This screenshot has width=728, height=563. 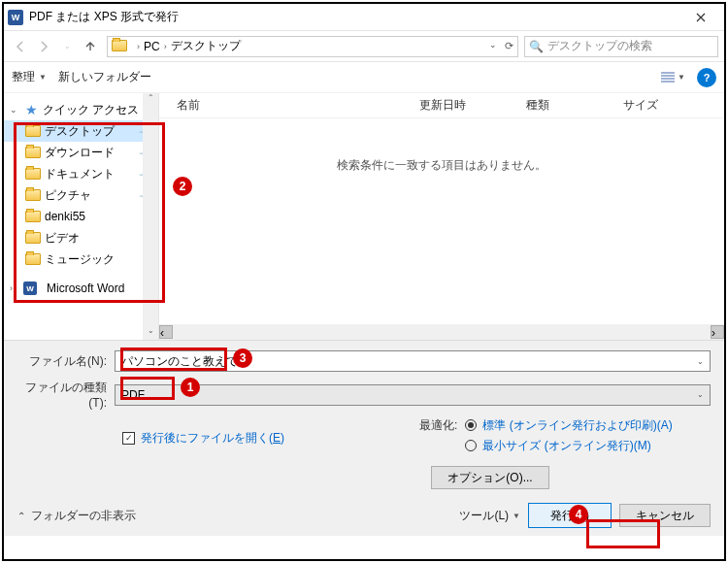 What do you see at coordinates (442, 332) in the screenshot?
I see `file-hscrollbar: ‹ ›` at bounding box center [442, 332].